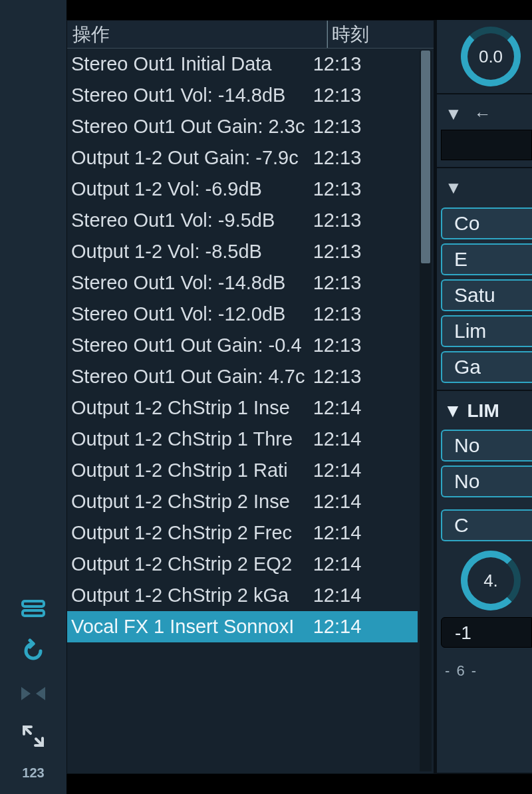 The image size is (532, 794). I want to click on history-operation: Stereo Out1 Out Gain: 2.3c, so click(192, 126).